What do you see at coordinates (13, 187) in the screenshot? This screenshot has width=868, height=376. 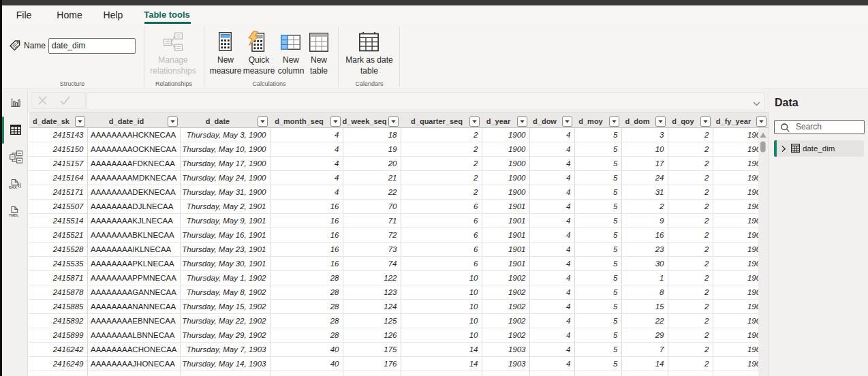 I see `svg-text: DAX` at bounding box center [13, 187].